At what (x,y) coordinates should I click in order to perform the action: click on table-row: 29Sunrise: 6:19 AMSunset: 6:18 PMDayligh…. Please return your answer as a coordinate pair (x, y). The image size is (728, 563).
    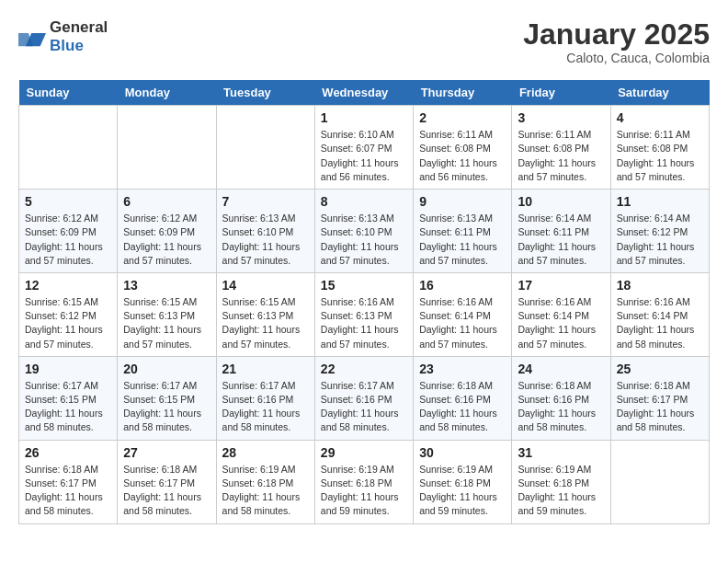
    Looking at the image, I should click on (364, 482).